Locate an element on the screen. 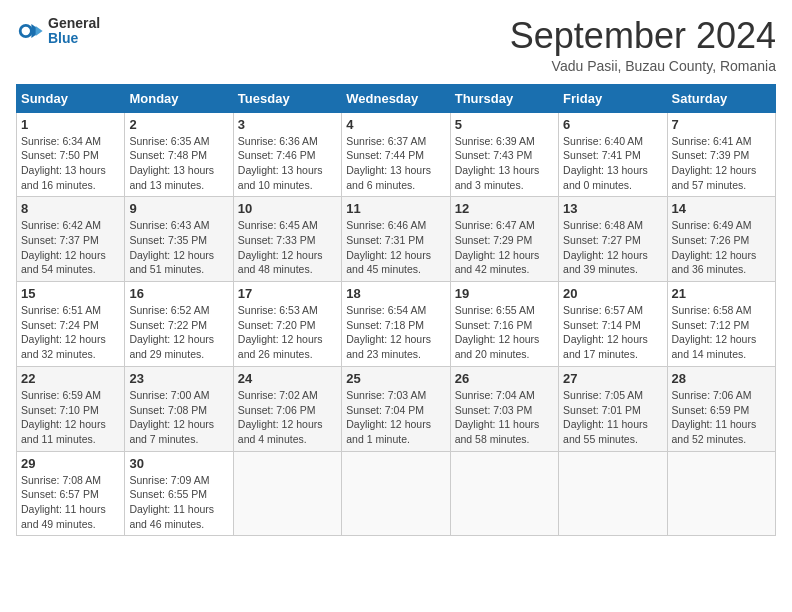 The height and width of the screenshot is (612, 792). calendar-week-row: 29Sunrise: 7:08 AM Sunset: 6:57 PM Dayli… is located at coordinates (396, 494).